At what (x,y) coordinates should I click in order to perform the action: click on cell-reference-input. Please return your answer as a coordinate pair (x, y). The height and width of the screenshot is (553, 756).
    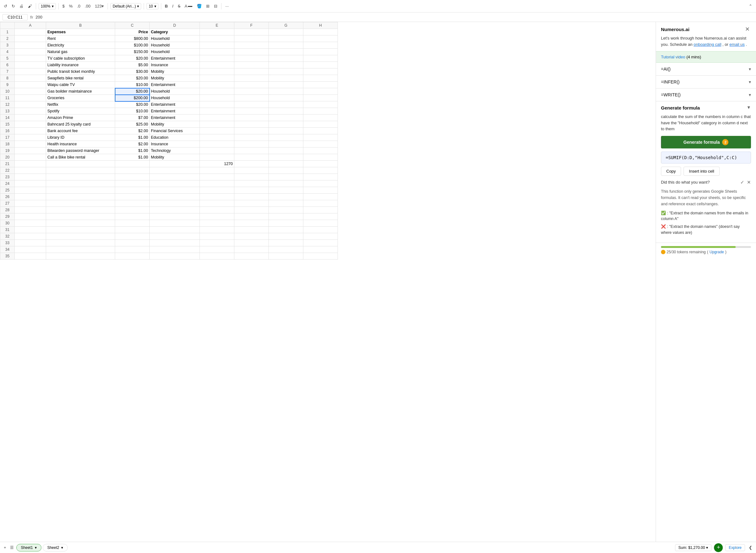
    Looking at the image, I should click on (15, 17).